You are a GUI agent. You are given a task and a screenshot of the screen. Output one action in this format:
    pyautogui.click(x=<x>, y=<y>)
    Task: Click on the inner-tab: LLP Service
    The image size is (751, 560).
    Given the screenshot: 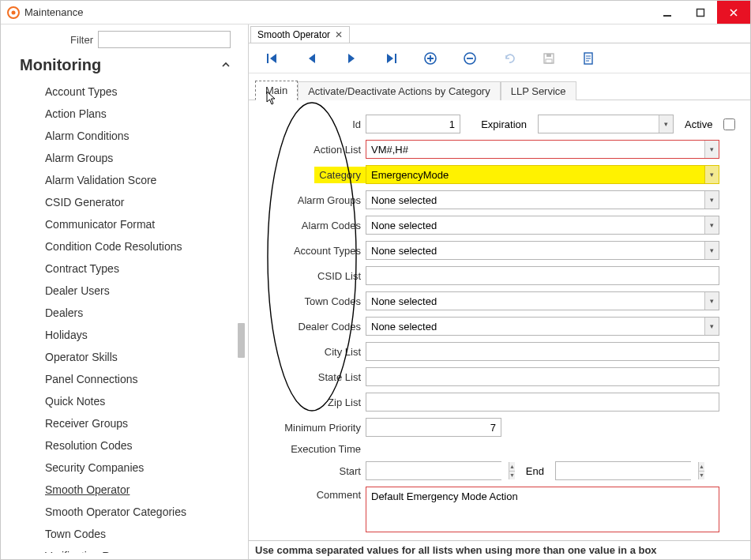 What is the action you would take?
    pyautogui.click(x=539, y=91)
    